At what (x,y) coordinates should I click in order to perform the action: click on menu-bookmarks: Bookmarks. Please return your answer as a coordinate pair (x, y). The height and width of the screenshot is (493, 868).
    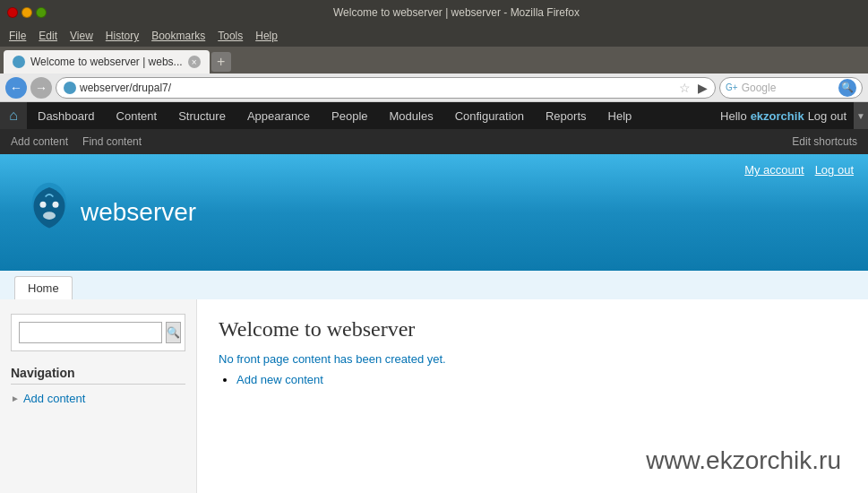
    Looking at the image, I should click on (178, 36).